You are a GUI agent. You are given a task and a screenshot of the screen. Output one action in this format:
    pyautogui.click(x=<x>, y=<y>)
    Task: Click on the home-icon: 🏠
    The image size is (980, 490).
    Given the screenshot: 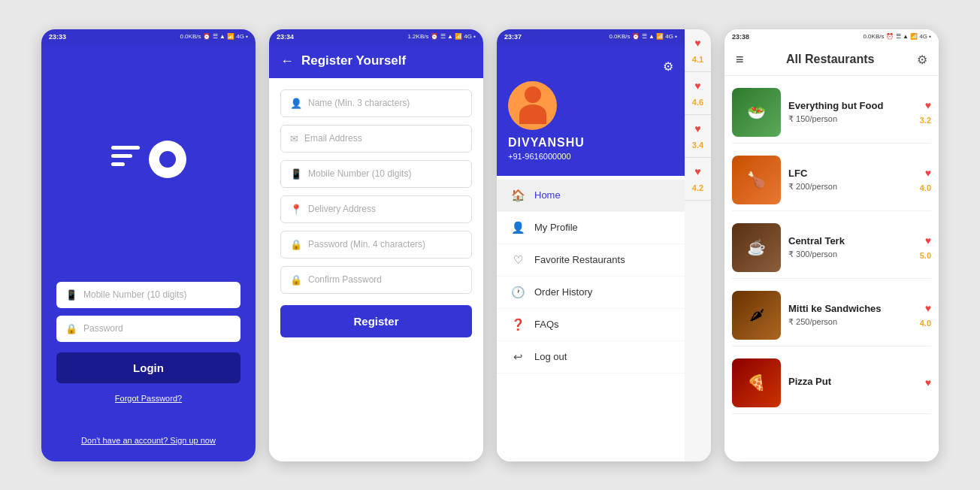 What is the action you would take?
    pyautogui.click(x=518, y=195)
    